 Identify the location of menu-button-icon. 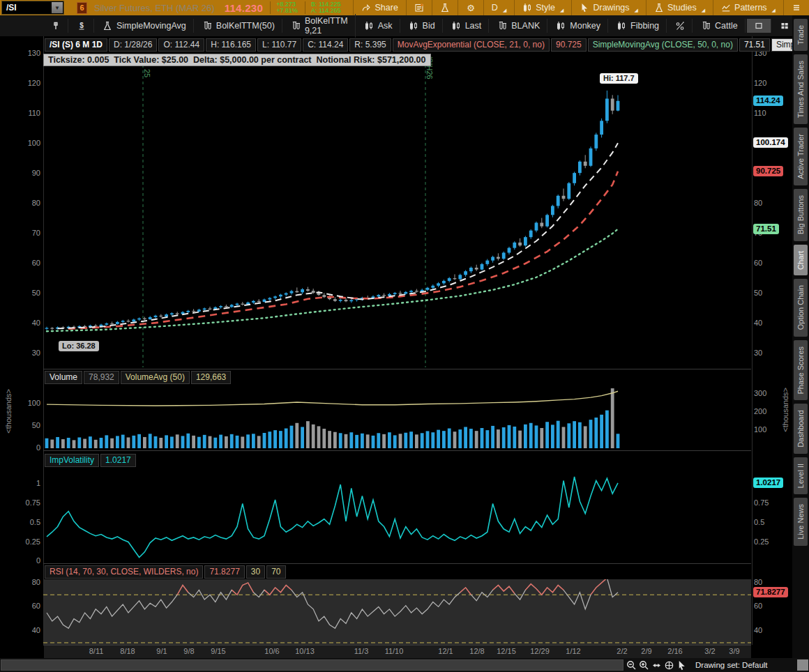
(796, 8).